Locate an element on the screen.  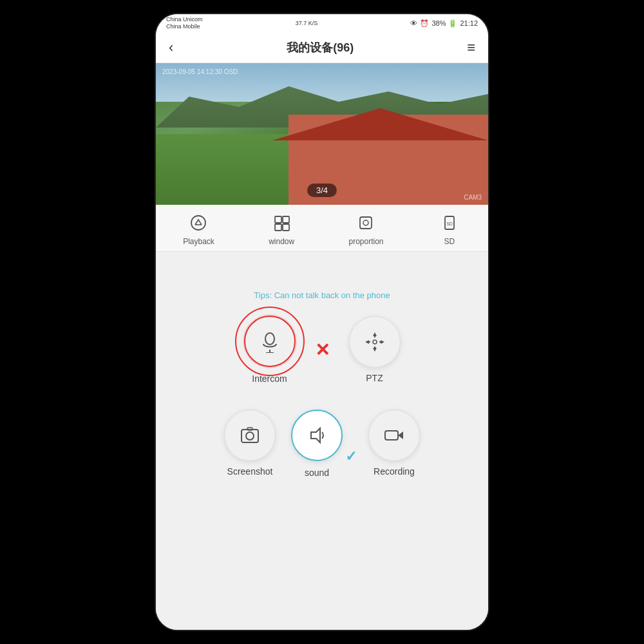
checkmark-icon: ✓ is located at coordinates (351, 457).